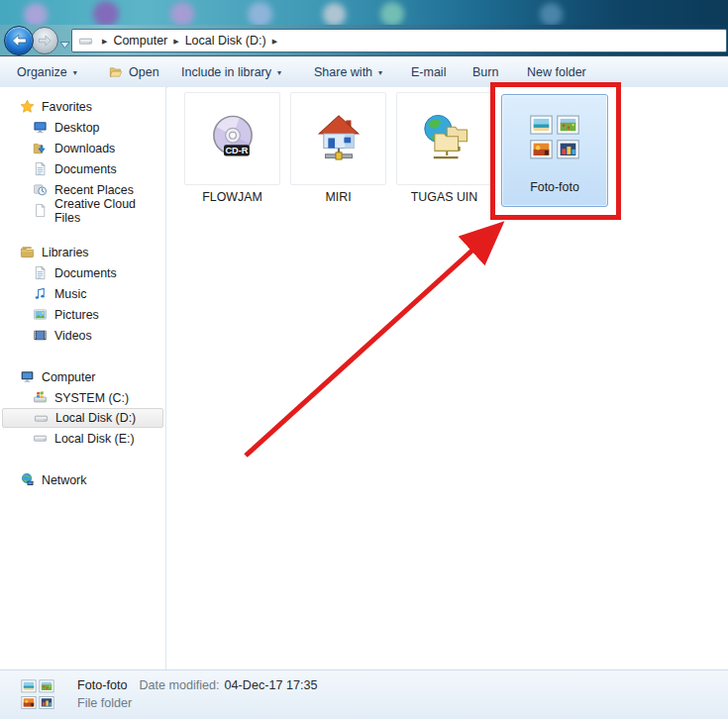 The height and width of the screenshot is (719, 728). Describe the element at coordinates (178, 685) in the screenshot. I see `details-date-label: Date modified:` at that location.